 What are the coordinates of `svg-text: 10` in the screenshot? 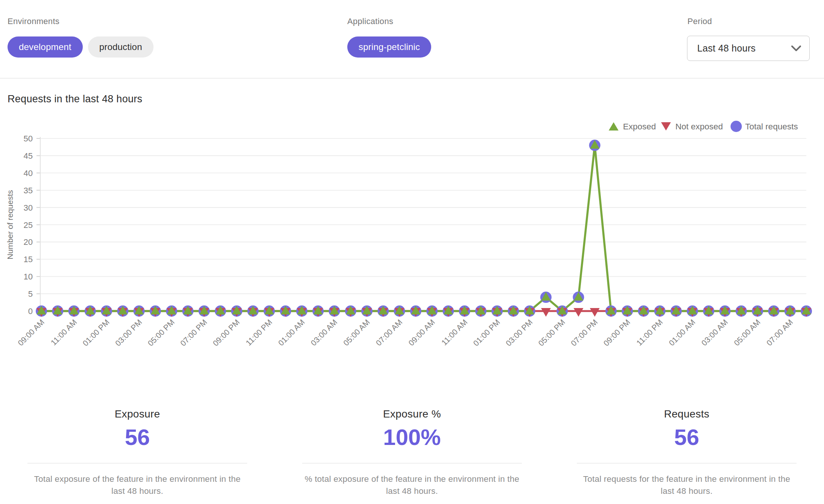 It's located at (28, 277).